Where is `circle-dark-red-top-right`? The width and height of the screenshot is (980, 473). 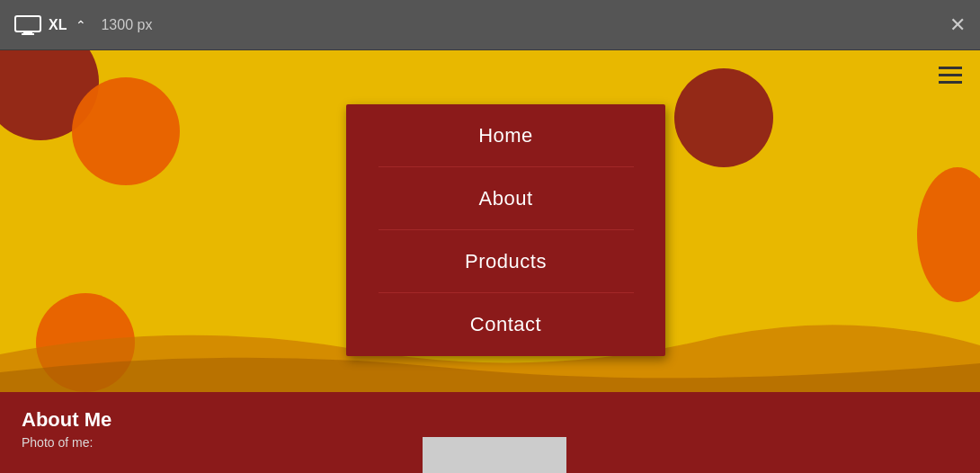
circle-dark-red-top-right is located at coordinates (724, 118).